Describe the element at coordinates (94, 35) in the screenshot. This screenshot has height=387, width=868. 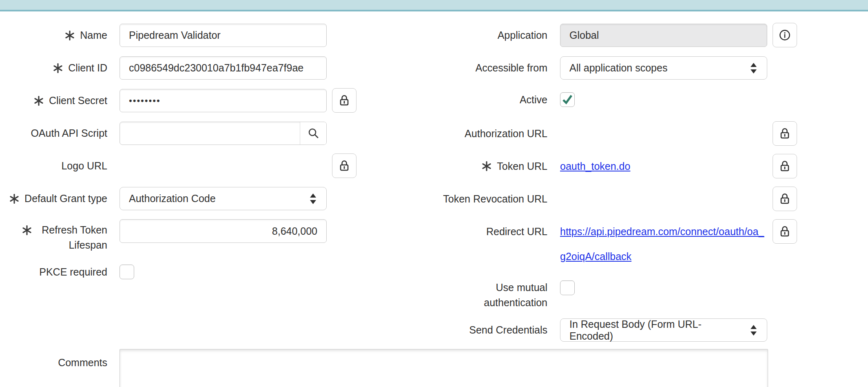
I see `name-label-text: Name` at that location.